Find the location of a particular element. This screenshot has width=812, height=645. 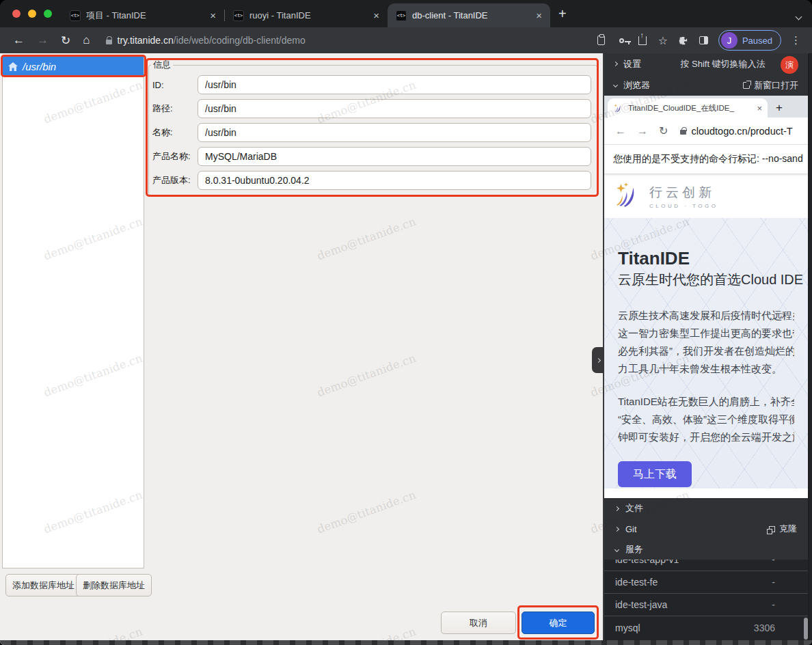

panel-scrollbar-thumb is located at coordinates (806, 629).